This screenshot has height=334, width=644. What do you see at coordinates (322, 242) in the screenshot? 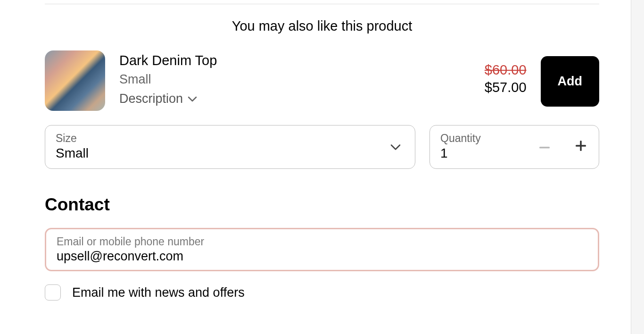
I see `contact-field-label: Email or mobile phone number` at bounding box center [322, 242].